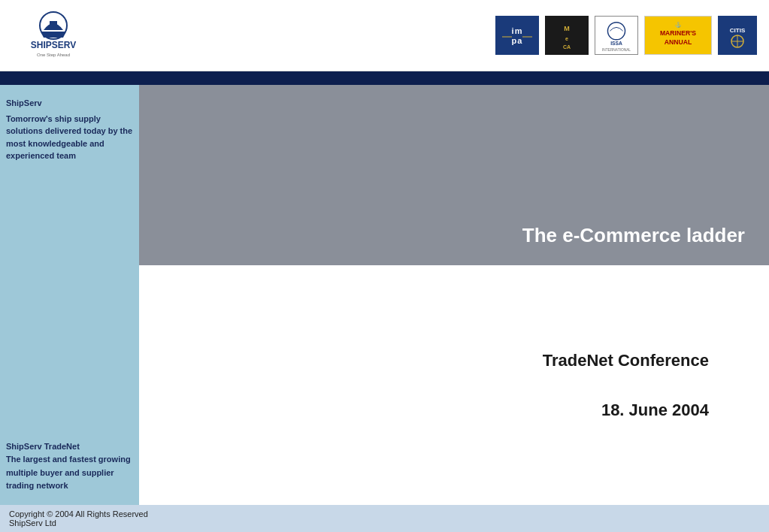  I want to click on footer-company: ShipServ Ltd, so click(78, 523).